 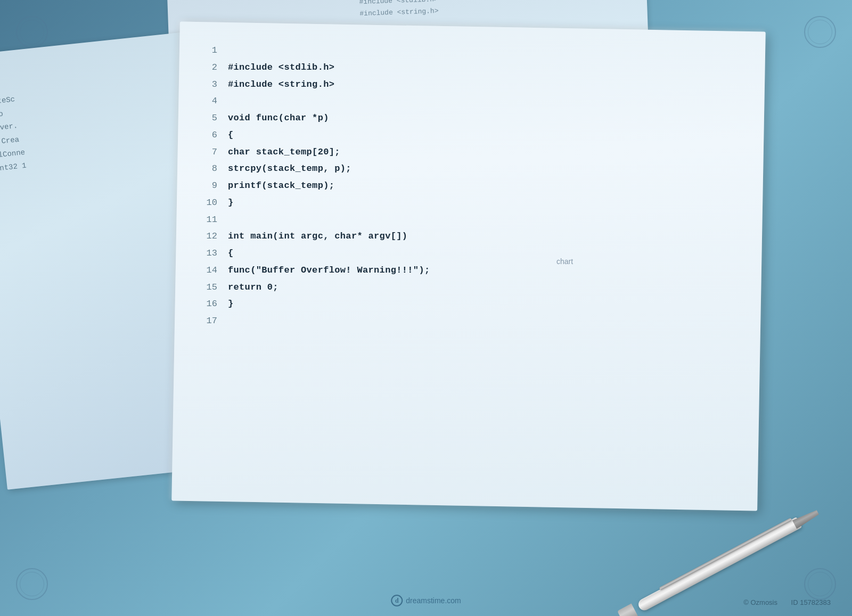 What do you see at coordinates (726, 554) in the screenshot?
I see `pen-clip` at bounding box center [726, 554].